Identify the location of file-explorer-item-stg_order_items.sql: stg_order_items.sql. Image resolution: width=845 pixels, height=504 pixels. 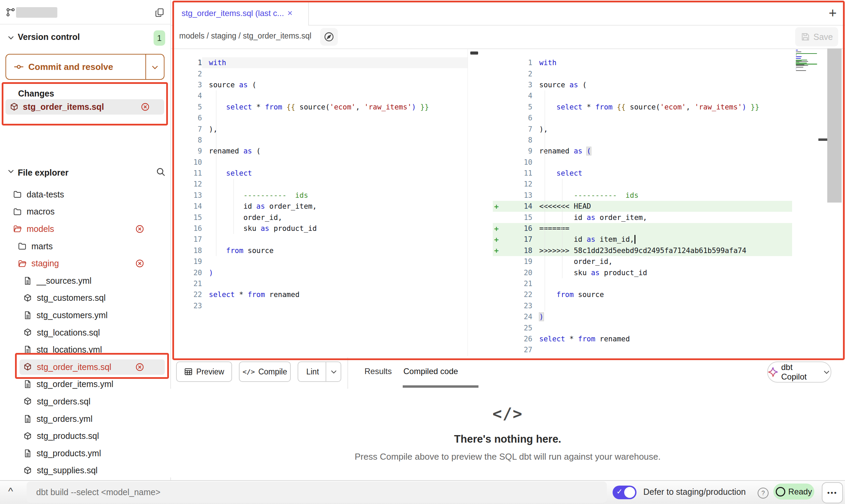
(85, 367).